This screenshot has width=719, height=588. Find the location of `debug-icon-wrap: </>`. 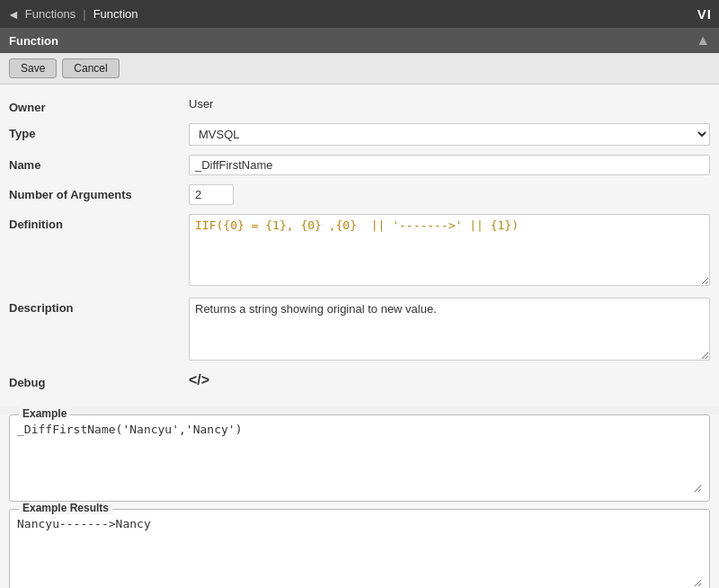

debug-icon-wrap: </> is located at coordinates (449, 380).